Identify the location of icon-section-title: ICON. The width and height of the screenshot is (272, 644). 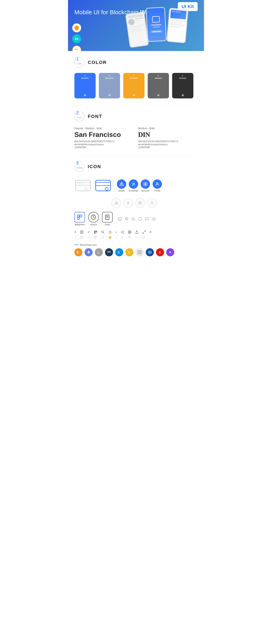
(94, 166).